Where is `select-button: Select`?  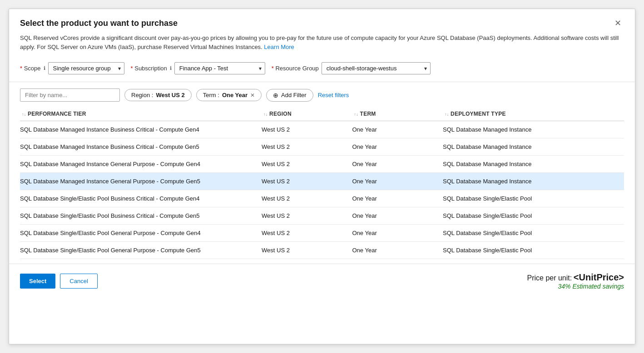
select-button: Select is located at coordinates (38, 281).